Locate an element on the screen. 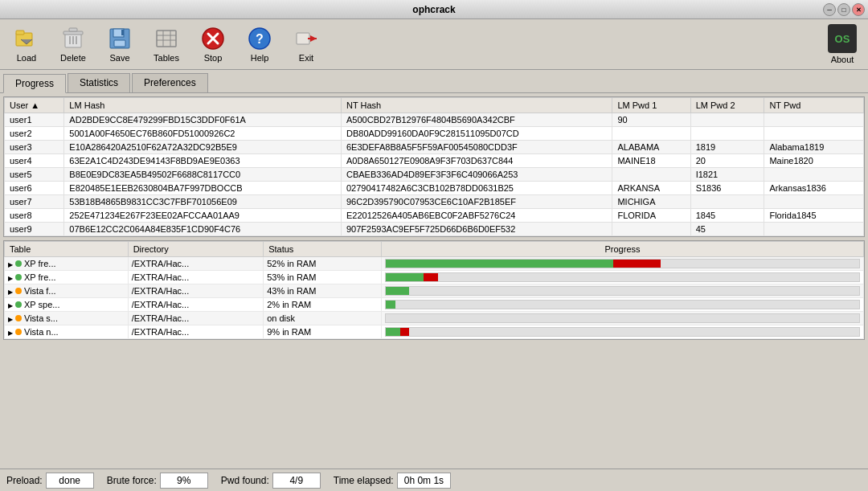 The image size is (868, 491). about-avatar: OS is located at coordinates (842, 39).